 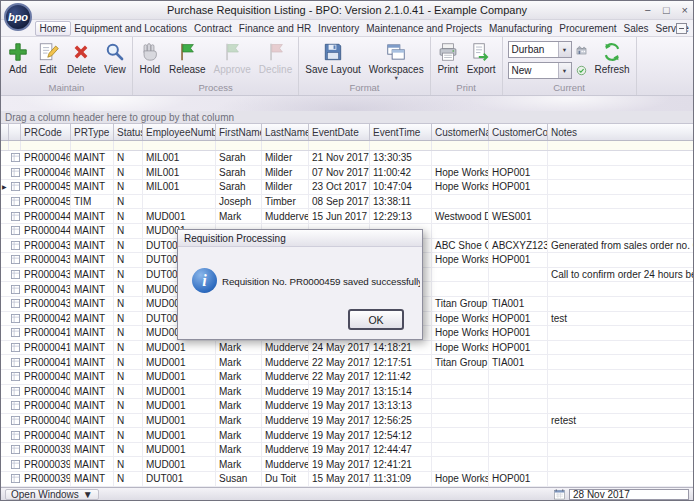 I want to click on tab-equipment-and-locations: Equipment and Locations, so click(x=131, y=28).